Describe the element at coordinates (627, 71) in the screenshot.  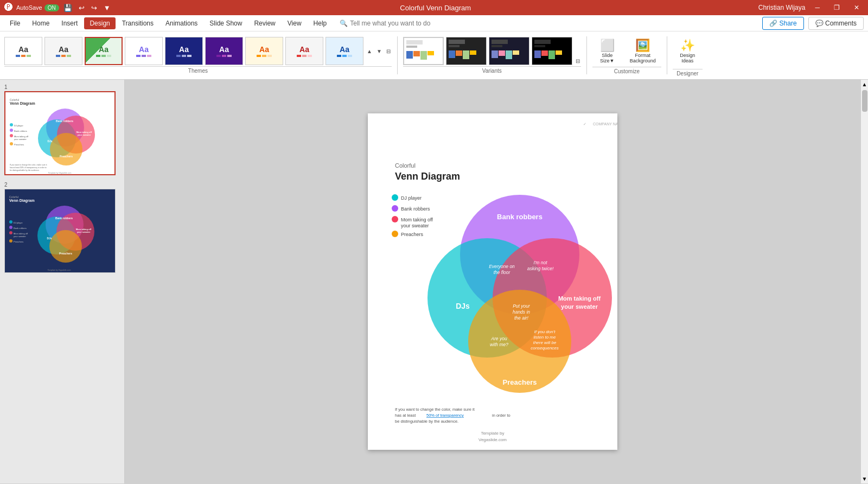
I see `customize-label: Customize` at that location.